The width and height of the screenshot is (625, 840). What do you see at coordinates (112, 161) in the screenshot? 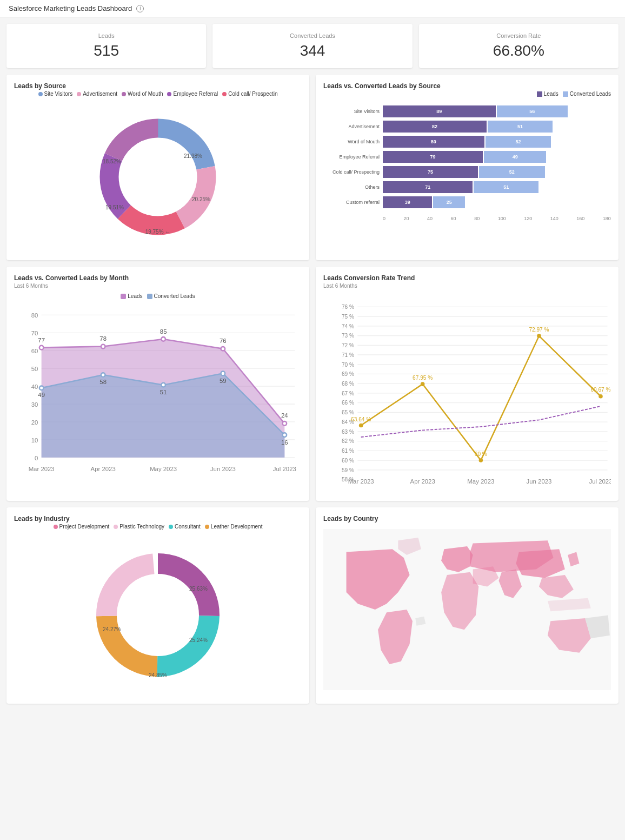
I see `svg-text: 18.52%` at bounding box center [112, 161].